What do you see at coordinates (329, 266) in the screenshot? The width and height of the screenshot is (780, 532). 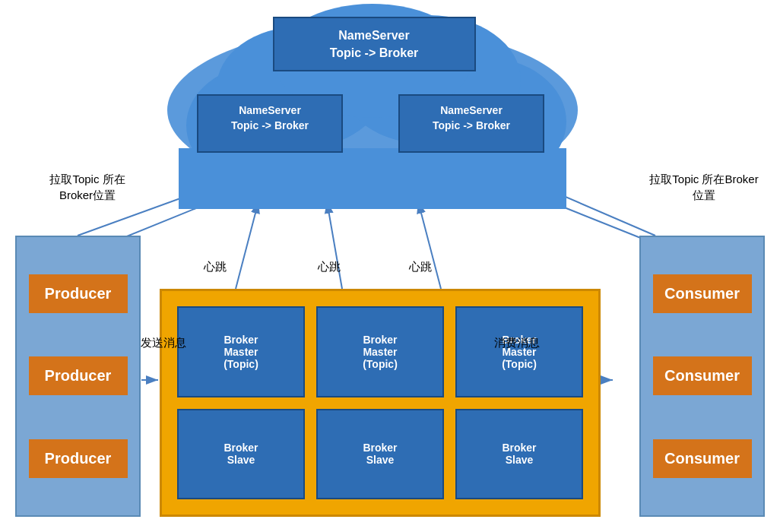 I see `label-heartbeat-center: 心跳` at bounding box center [329, 266].